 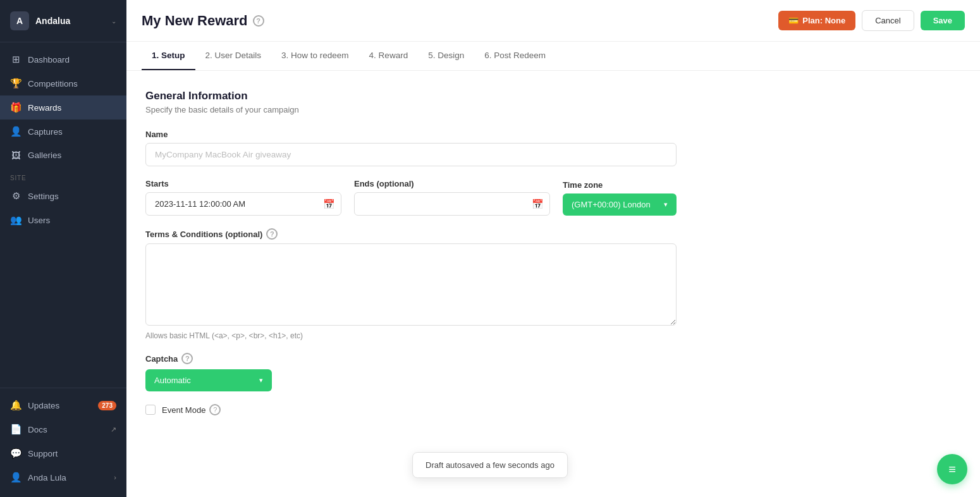 What do you see at coordinates (63, 132) in the screenshot?
I see `sidebar-item-captures: 👤 Captures` at bounding box center [63, 132].